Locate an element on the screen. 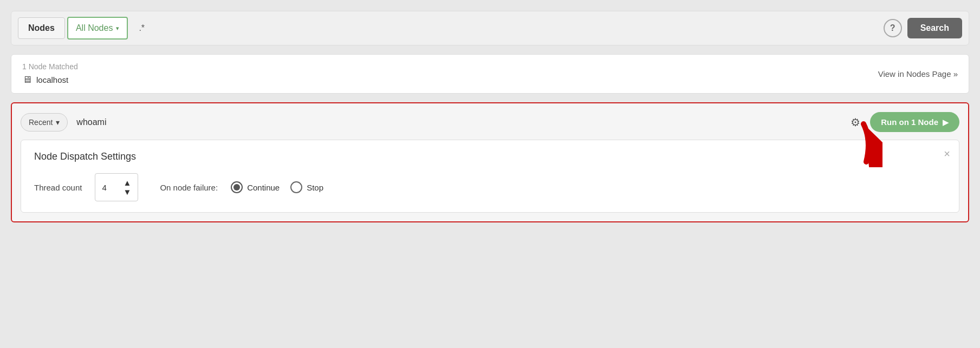  gear-button: ⚙ is located at coordinates (855, 122).